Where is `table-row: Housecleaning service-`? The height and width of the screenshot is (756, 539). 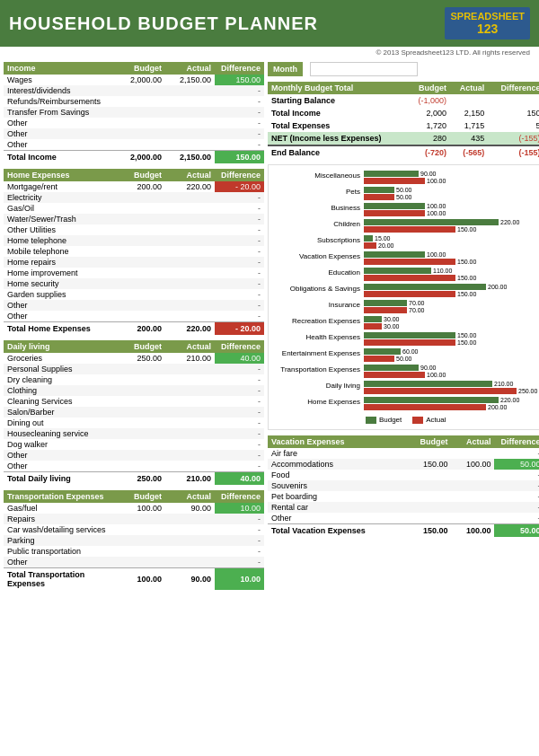 table-row: Housecleaning service- is located at coordinates (134, 434).